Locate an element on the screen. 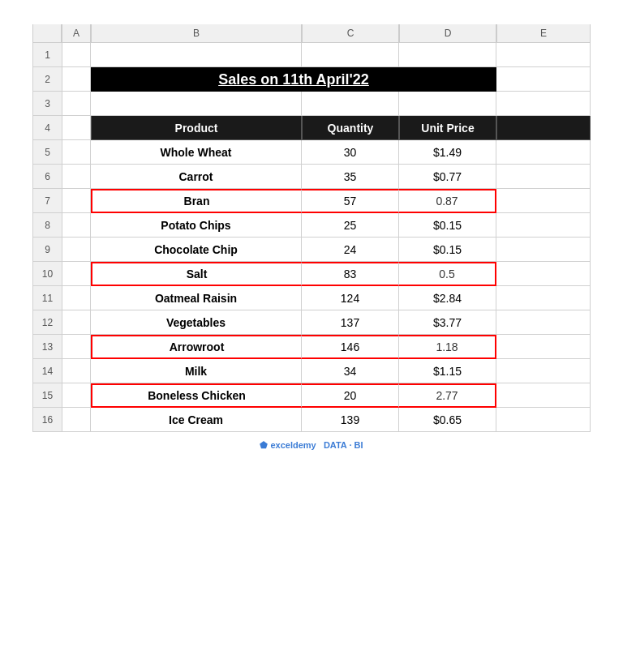 The image size is (623, 672). watermark: ⬟ exceldemy DATA · BI is located at coordinates (312, 446).